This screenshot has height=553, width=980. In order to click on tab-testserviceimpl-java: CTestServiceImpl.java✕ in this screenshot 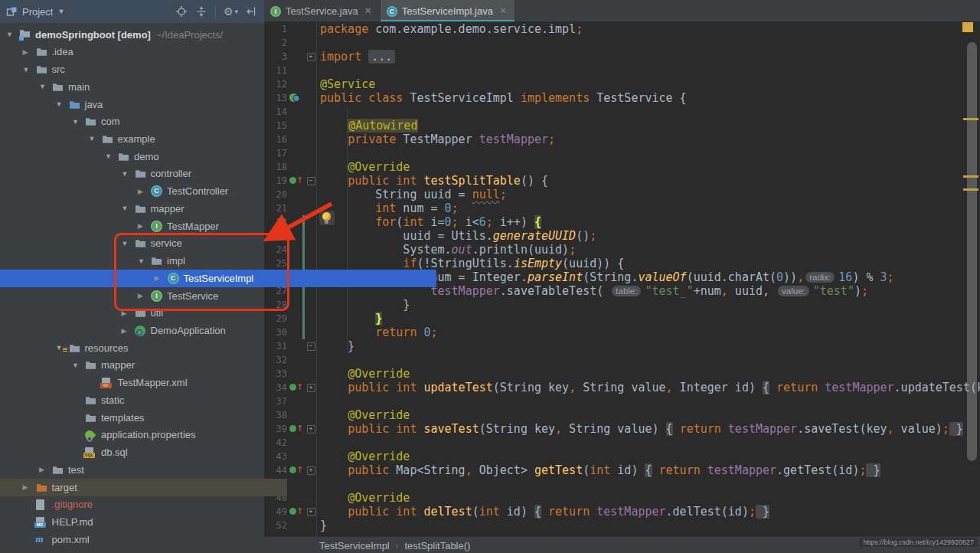, I will do `click(448, 11)`.